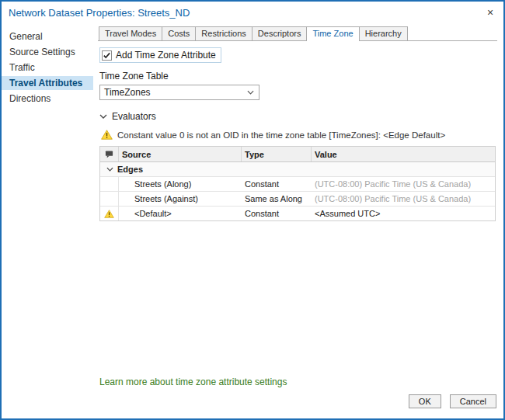  I want to click on cancel-button: Cancel, so click(473, 401).